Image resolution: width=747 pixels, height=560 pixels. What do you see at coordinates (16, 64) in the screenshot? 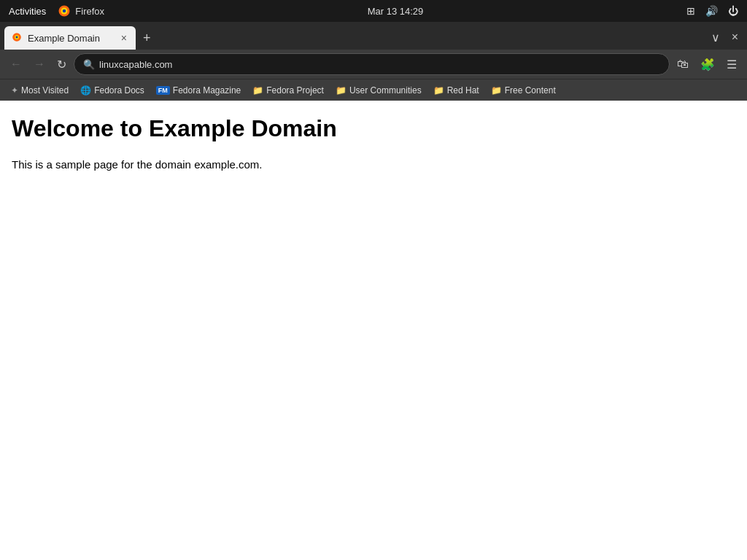
I see `back-icon: ←` at bounding box center [16, 64].